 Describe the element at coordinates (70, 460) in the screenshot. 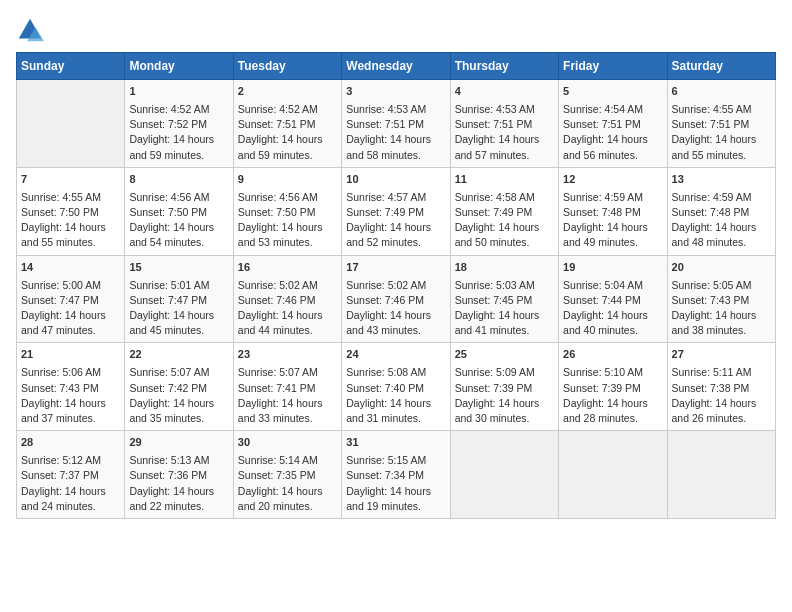

I see `day-info: Sunrise: 5:12 AM` at that location.